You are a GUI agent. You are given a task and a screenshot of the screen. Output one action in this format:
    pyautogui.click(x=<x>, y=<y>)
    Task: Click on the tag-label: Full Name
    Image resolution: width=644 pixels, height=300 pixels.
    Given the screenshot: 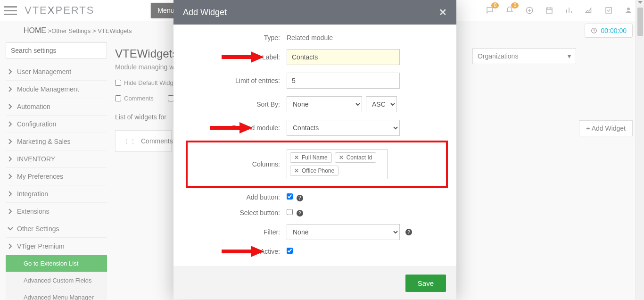 What is the action you would take?
    pyautogui.click(x=315, y=158)
    